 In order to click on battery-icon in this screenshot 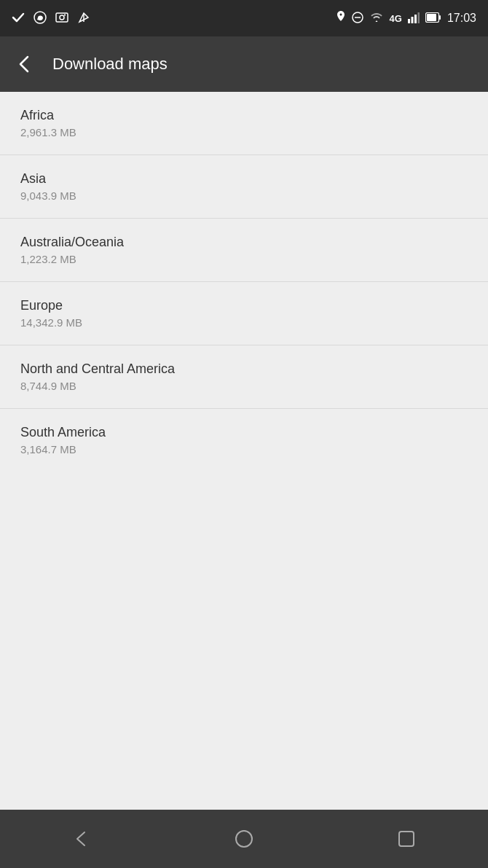, I will do `click(433, 19)`.